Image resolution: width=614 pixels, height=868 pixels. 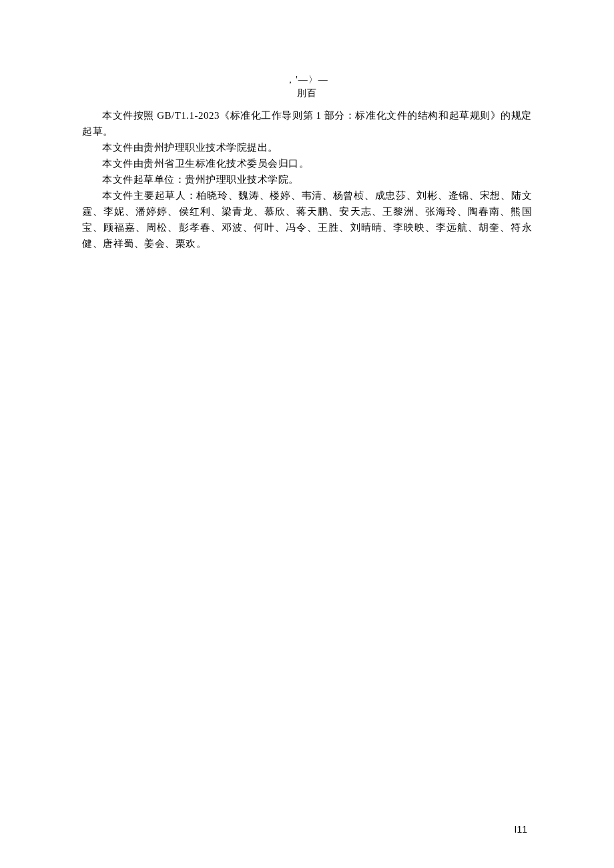 I want to click on header-line-1: ，'—〉—, so click(x=307, y=80).